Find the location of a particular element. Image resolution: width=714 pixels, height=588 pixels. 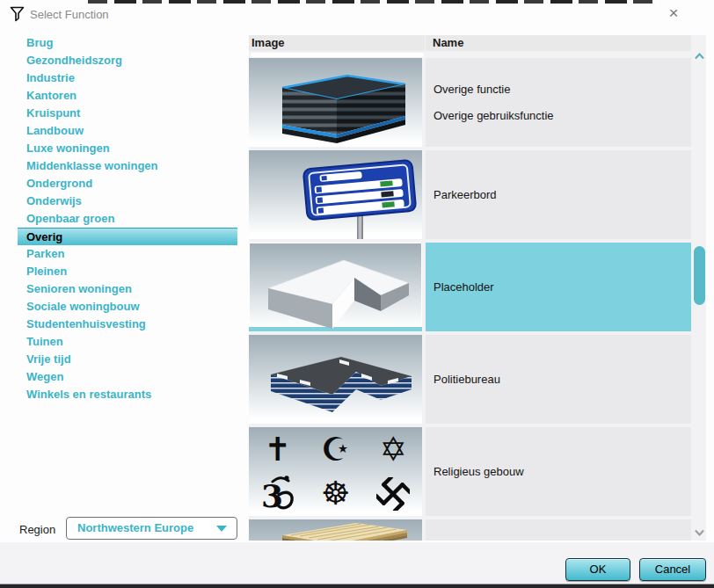

function-row-parkeerbord: Parkeerbord is located at coordinates (470, 195).